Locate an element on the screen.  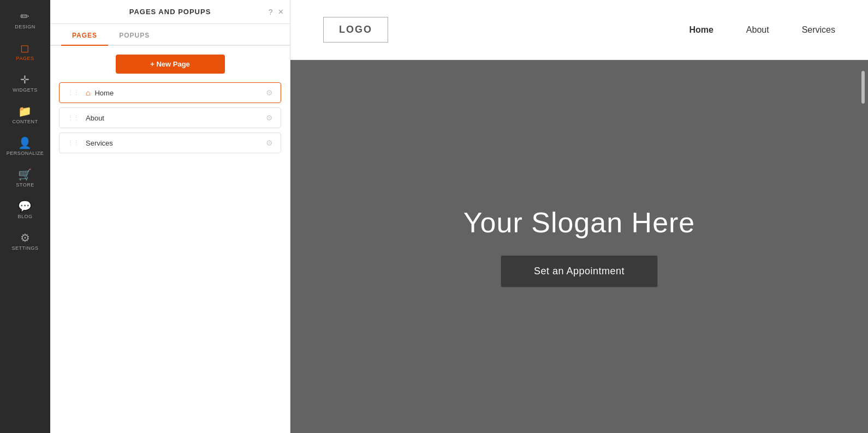
tab-pages: PAGES is located at coordinates (85, 36).